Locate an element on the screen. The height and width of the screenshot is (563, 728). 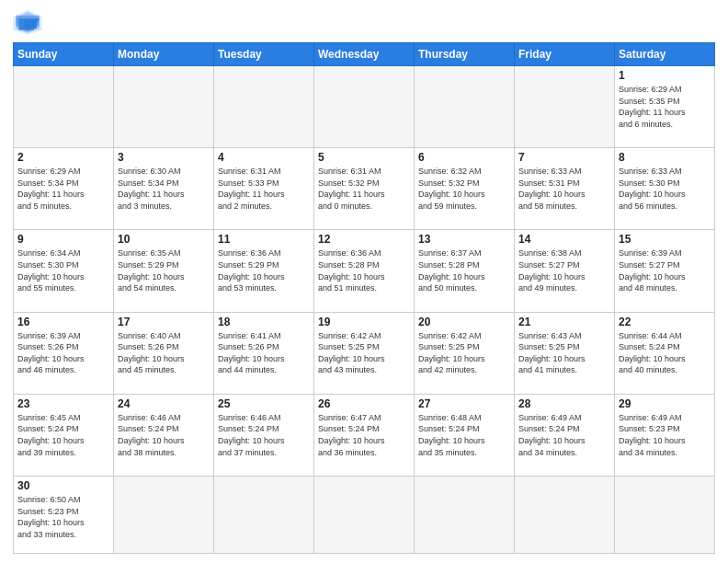
day-number: 30 is located at coordinates (63, 486).